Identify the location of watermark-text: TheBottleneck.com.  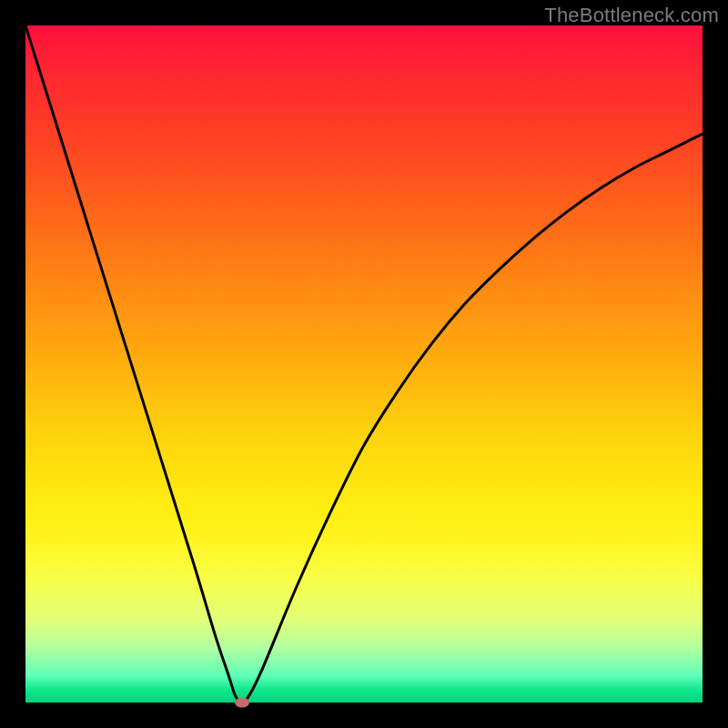
(632, 15).